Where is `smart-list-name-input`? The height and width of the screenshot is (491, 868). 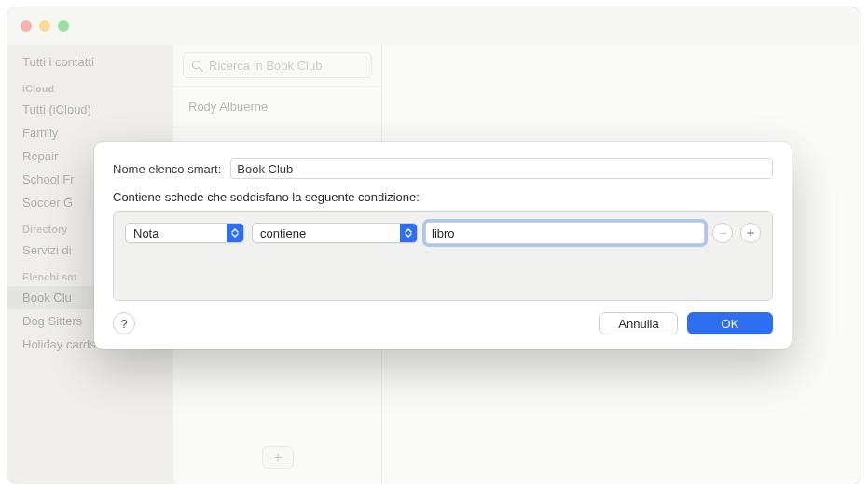
smart-list-name-input is located at coordinates (502, 169).